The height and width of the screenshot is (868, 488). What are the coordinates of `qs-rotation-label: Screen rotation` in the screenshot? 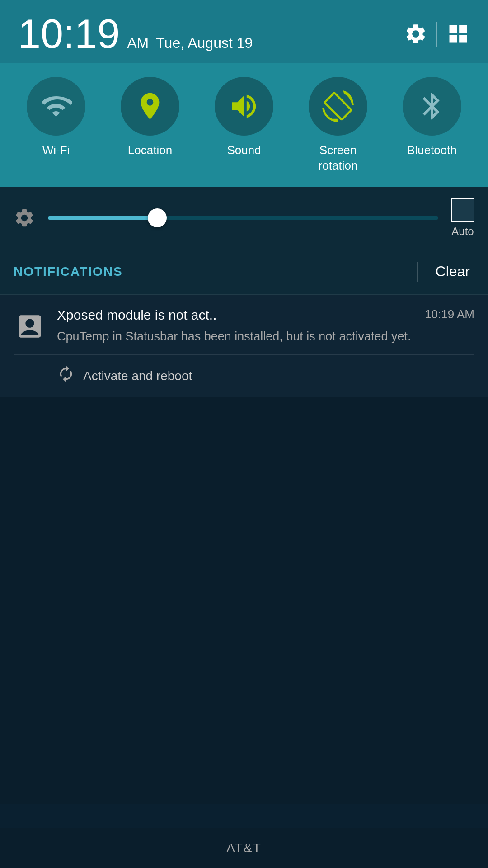 It's located at (338, 158).